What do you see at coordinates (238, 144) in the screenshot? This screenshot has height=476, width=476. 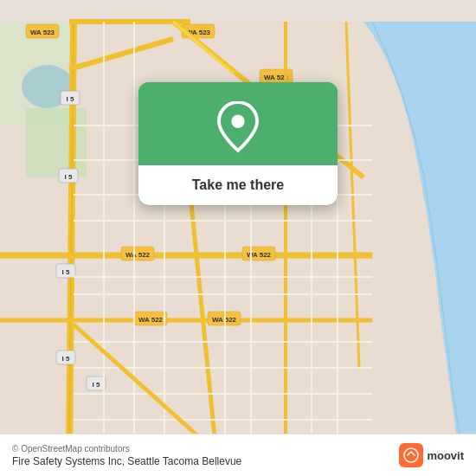 I see `popup-card: Take me there` at bounding box center [238, 144].